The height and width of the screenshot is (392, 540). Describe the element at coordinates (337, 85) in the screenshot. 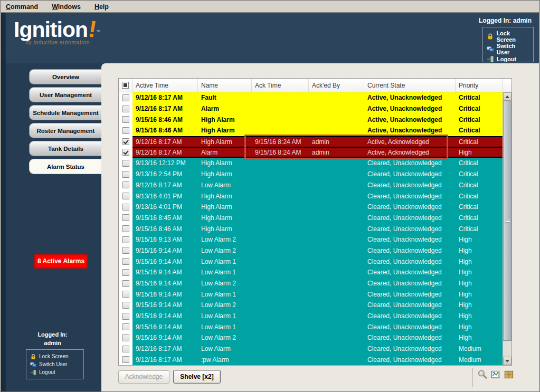

I see `header-cell-ack-ed-by: Ack'ed By` at that location.